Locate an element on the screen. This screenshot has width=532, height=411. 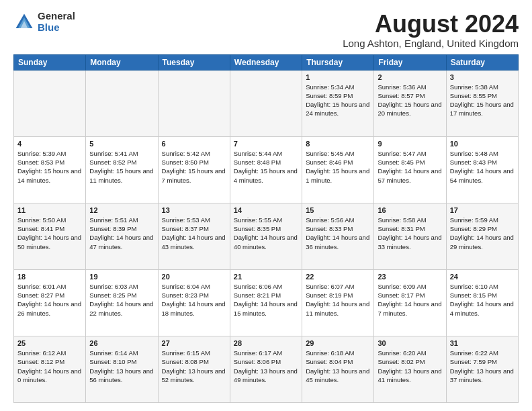
day-cell: 27Sunrise: 6:15 AM Sunset: 8:08 PM Dayli… is located at coordinates (193, 369).